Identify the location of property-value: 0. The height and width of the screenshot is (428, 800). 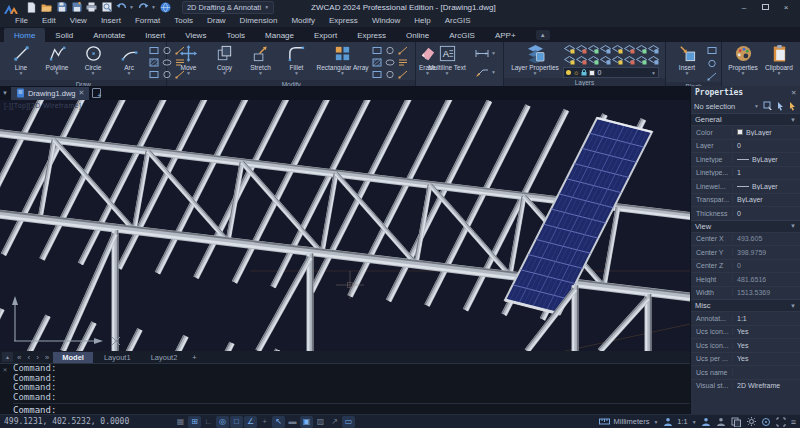
(766, 214).